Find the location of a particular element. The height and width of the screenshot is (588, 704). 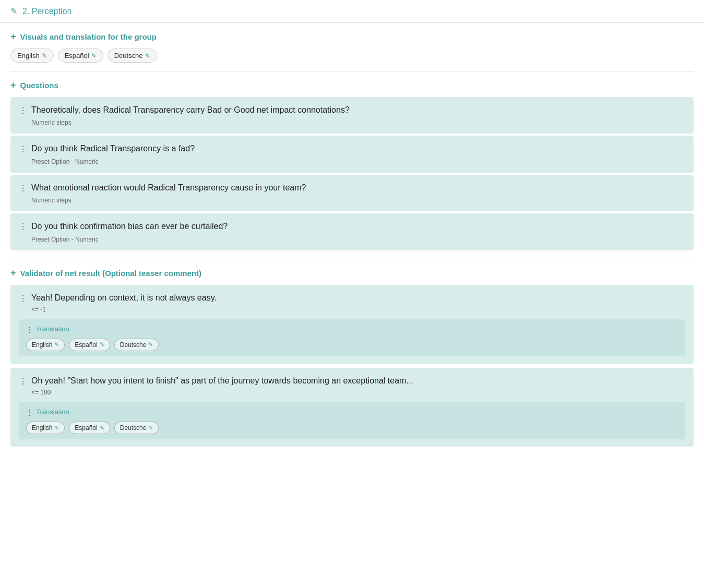

question-text: What emotional reaction would Radical Tr… is located at coordinates (169, 188).